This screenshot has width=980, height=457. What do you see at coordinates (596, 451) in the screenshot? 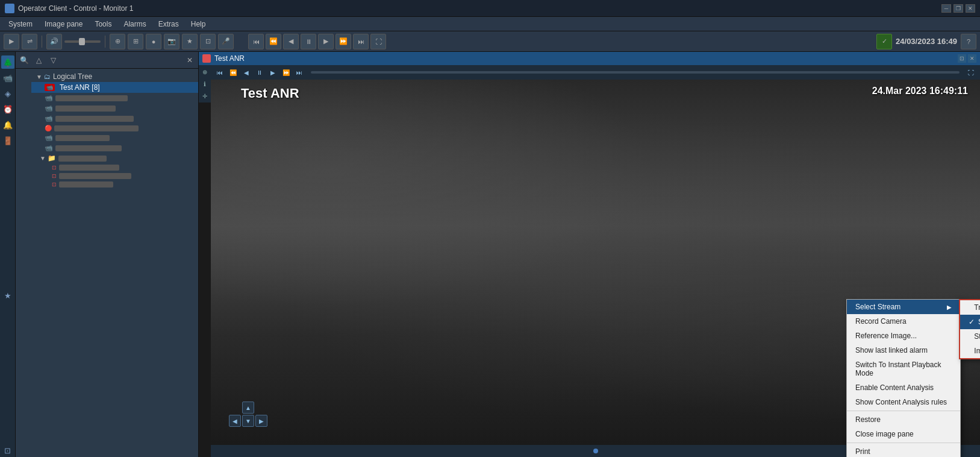
I see `timeline-marker` at bounding box center [596, 451].